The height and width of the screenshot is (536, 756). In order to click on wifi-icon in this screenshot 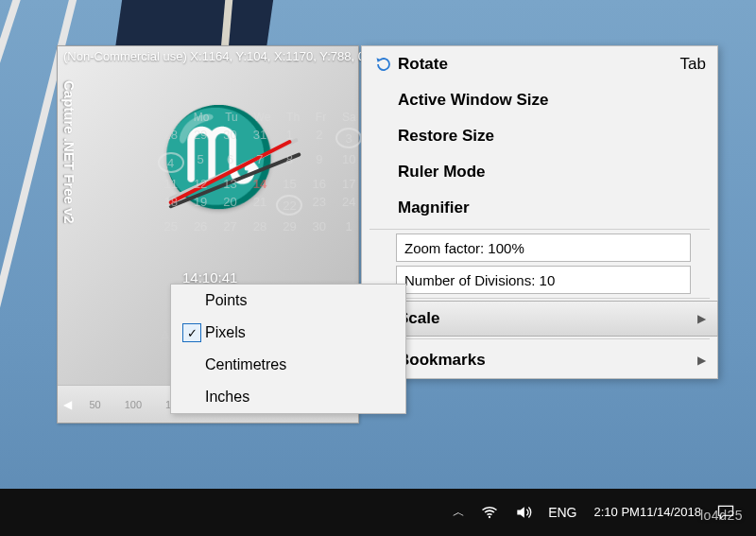, I will do `click(490, 512)`.